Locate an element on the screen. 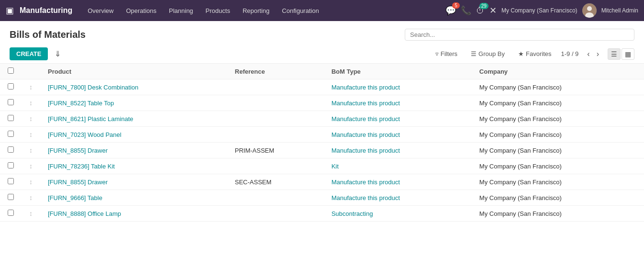  favorites-button: ★ Favorites is located at coordinates (535, 54).